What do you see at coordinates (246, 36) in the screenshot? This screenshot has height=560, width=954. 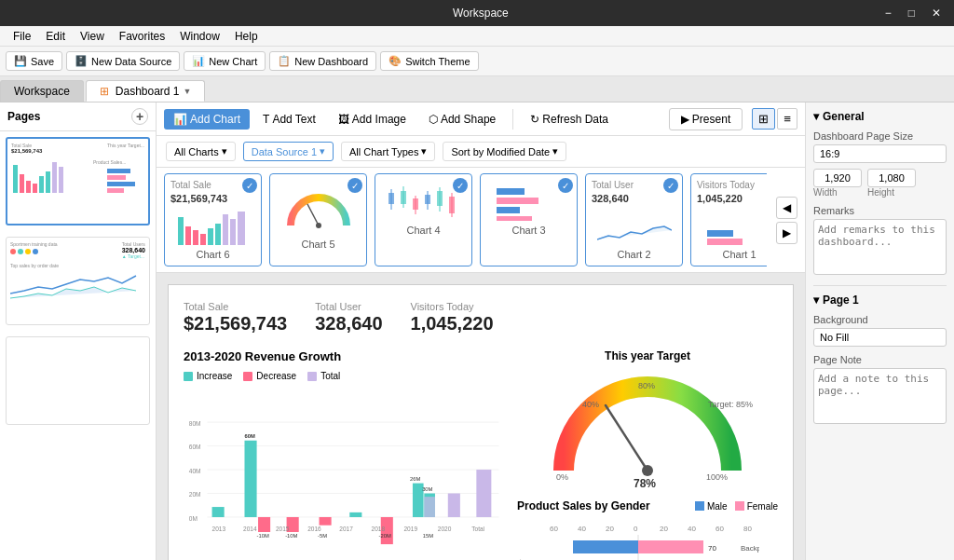 I see `menu-help: Help` at bounding box center [246, 36].